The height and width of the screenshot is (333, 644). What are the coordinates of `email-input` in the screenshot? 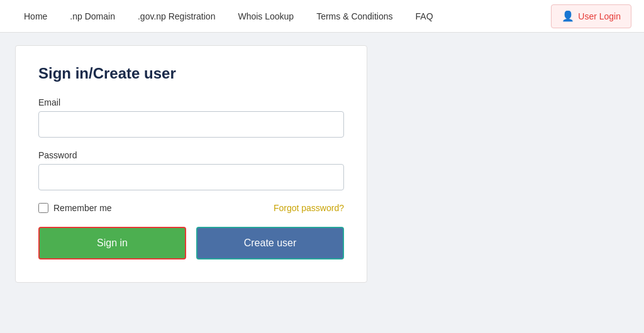 It's located at (191, 124).